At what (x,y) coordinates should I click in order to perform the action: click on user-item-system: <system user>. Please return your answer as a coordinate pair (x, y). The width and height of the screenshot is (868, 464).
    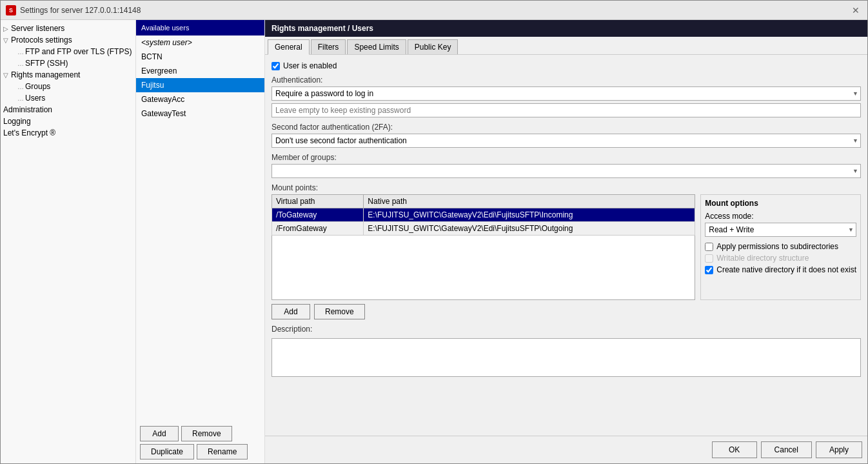
    Looking at the image, I should click on (200, 43).